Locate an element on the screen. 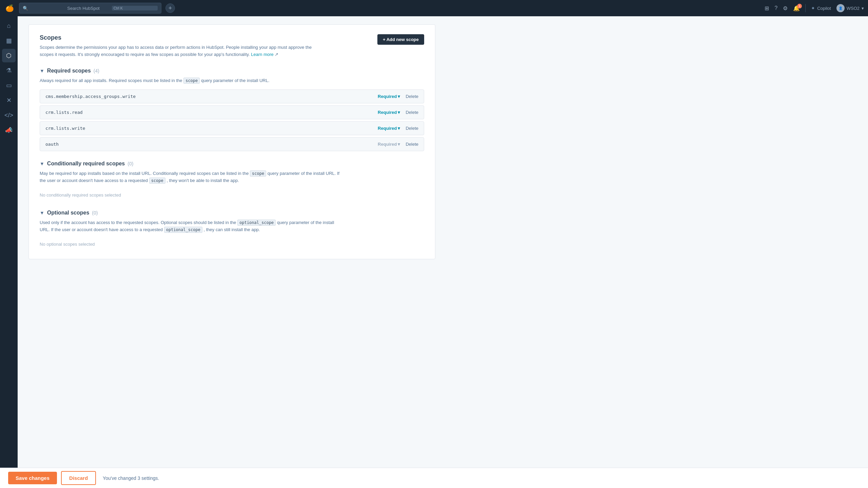  search-bar: 🔍 Search HubSpot Ctrl K is located at coordinates (90, 8).